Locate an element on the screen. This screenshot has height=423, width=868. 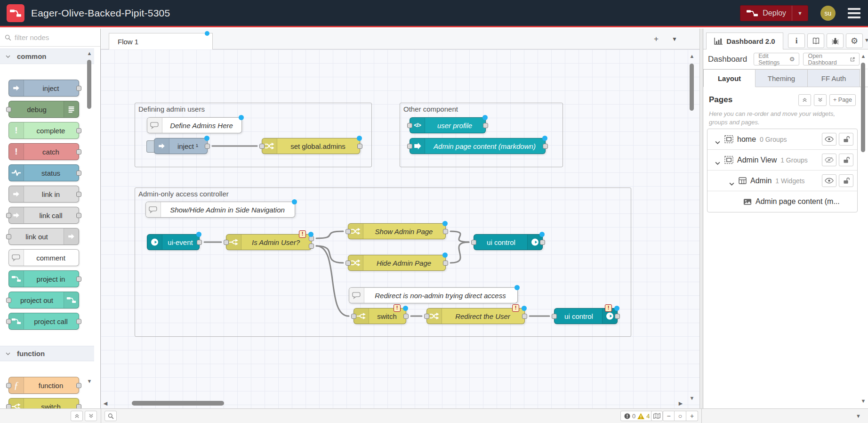
add-flow-button: + is located at coordinates (656, 39).